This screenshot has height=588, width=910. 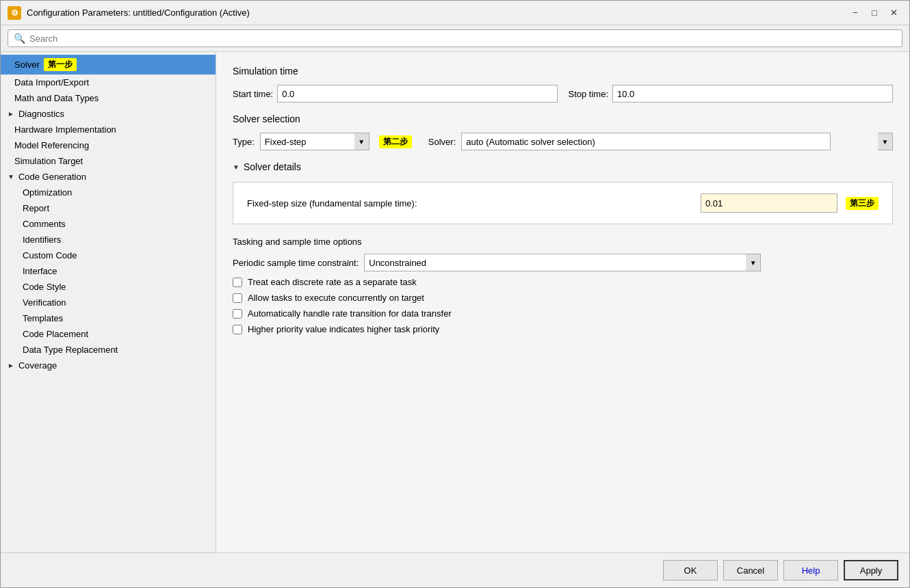 I want to click on stop-time-label: Stop time:, so click(x=588, y=94).